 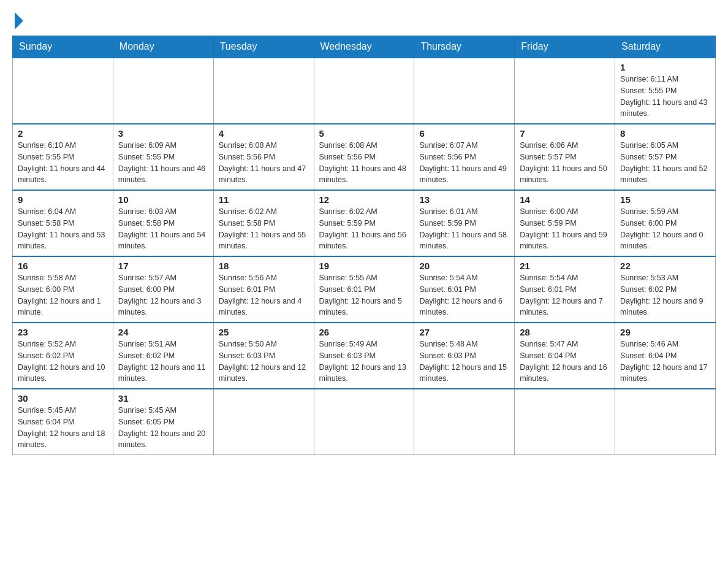 What do you see at coordinates (63, 289) in the screenshot?
I see `calendar-cell: 16Sunrise: 5:58 AMSunset: 6:00 PMDayligh…` at bounding box center [63, 289].